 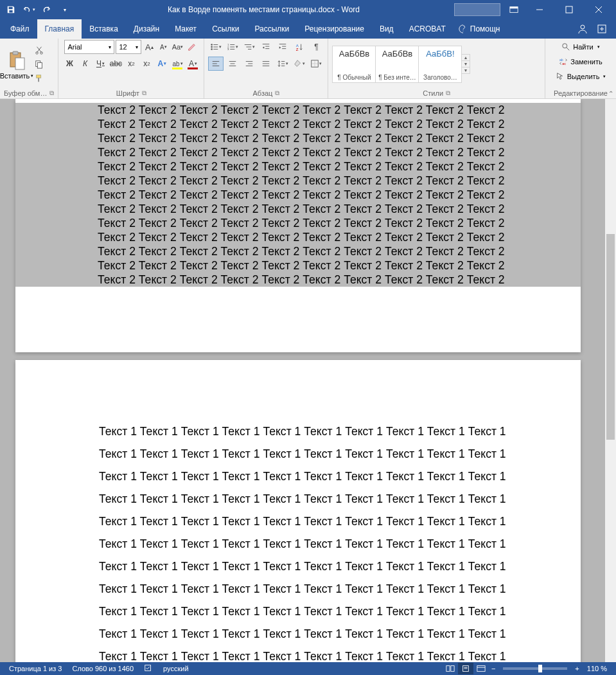 I want to click on bold-button: Ж, so click(x=69, y=64).